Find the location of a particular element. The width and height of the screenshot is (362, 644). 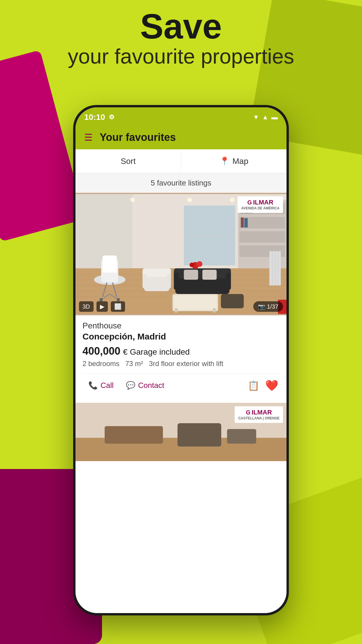

gilmar-badge: G ILMAR AVENIDA DE AMÉRICA is located at coordinates (260, 205).